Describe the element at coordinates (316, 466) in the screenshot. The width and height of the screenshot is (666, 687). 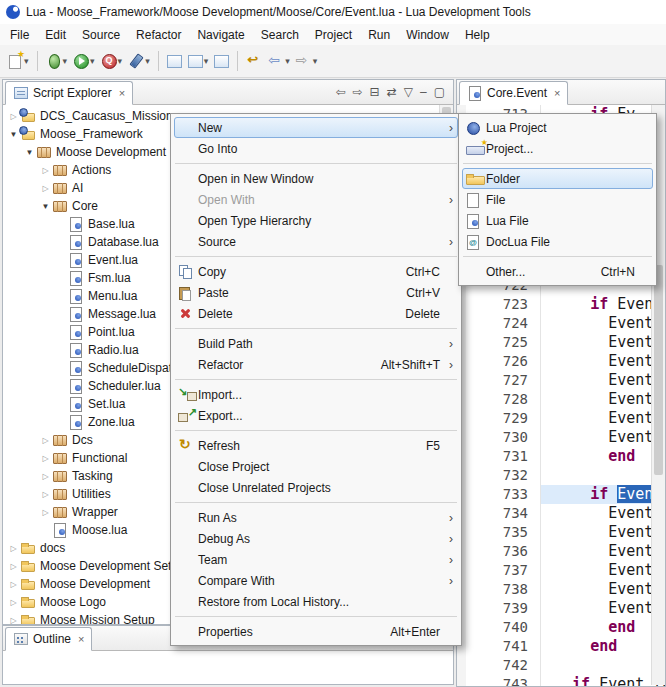
I see `menu-item-close-project: Close Project` at that location.